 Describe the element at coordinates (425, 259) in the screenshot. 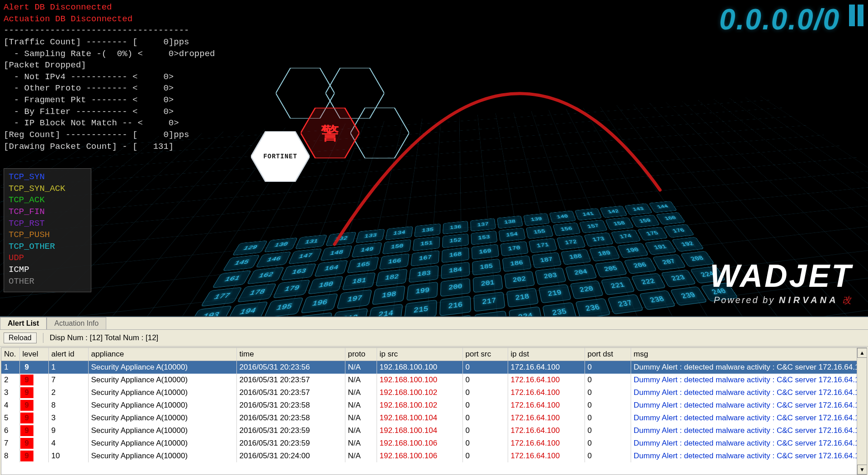

I see `ip-tile: 167` at that location.